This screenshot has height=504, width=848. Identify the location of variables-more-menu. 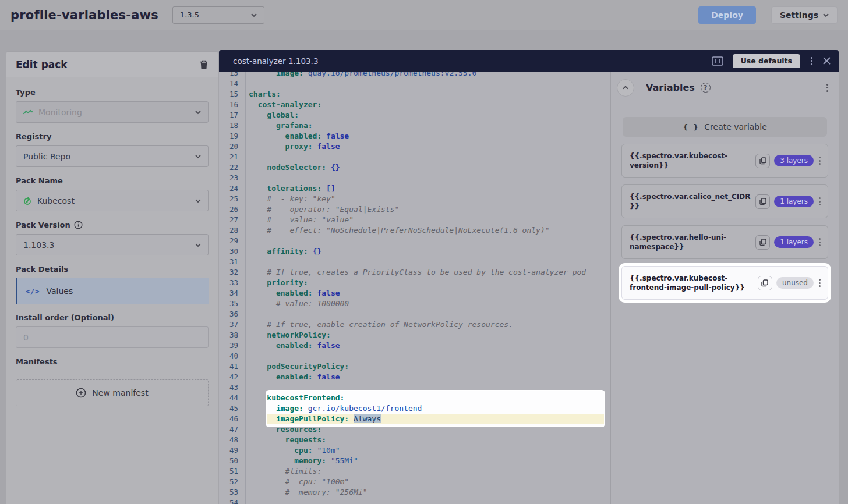
(827, 88).